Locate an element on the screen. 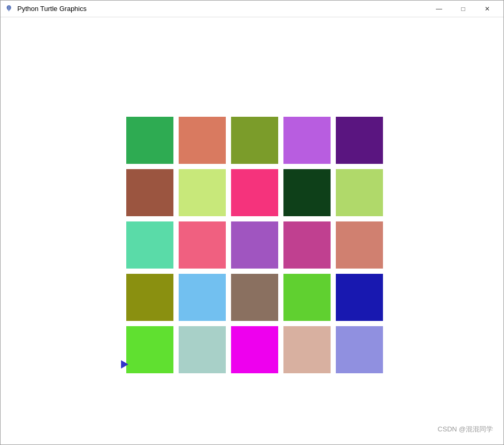  title-bar-controls: — □ ✕ is located at coordinates (463, 9).